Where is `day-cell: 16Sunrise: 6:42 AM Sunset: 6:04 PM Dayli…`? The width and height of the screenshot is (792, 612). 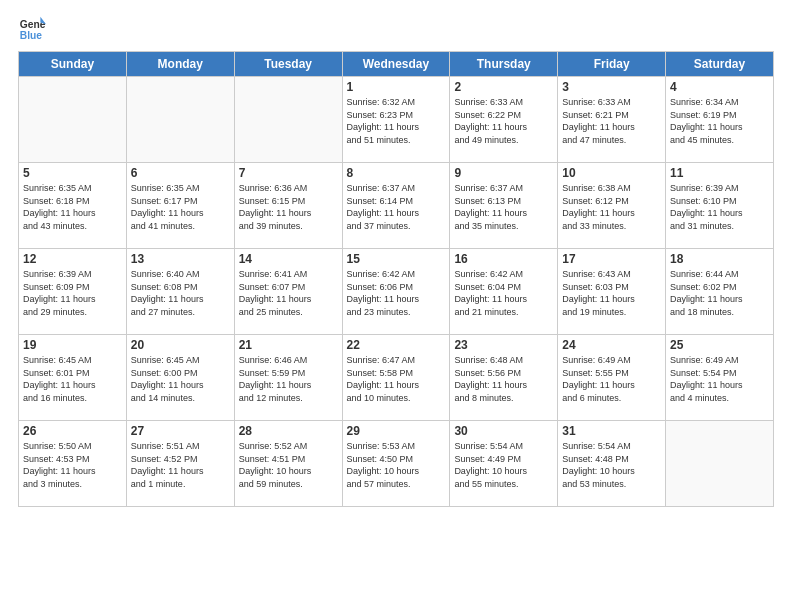 day-cell: 16Sunrise: 6:42 AM Sunset: 6:04 PM Dayli… is located at coordinates (504, 292).